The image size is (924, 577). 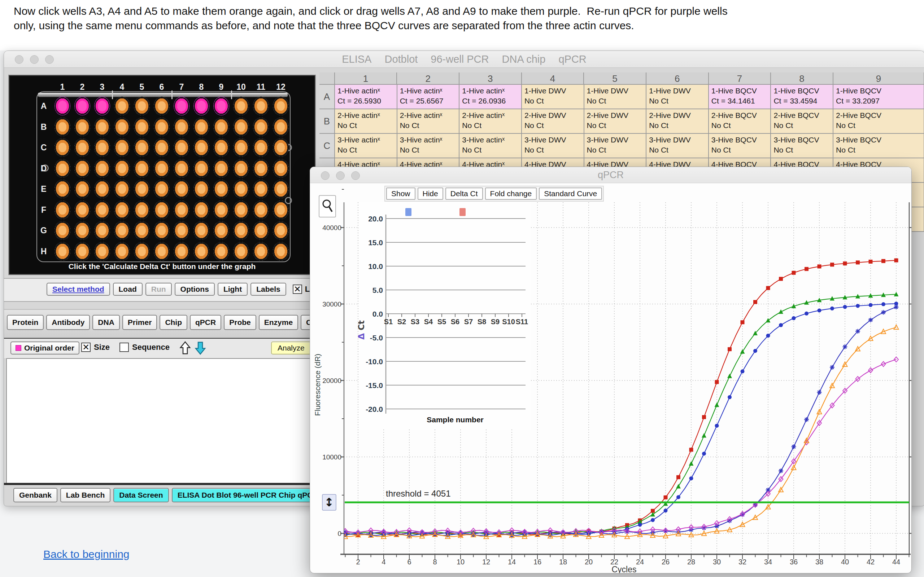 I want to click on well-G10, so click(x=241, y=230).